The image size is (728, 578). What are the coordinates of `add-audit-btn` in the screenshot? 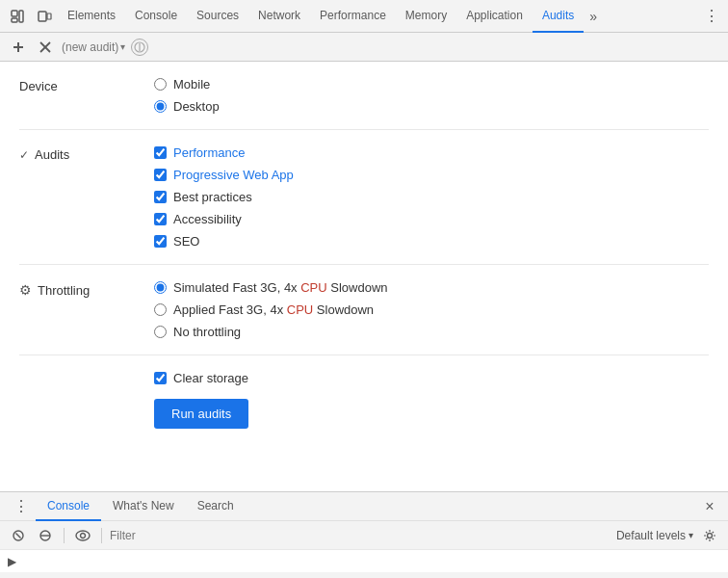 It's located at (18, 47).